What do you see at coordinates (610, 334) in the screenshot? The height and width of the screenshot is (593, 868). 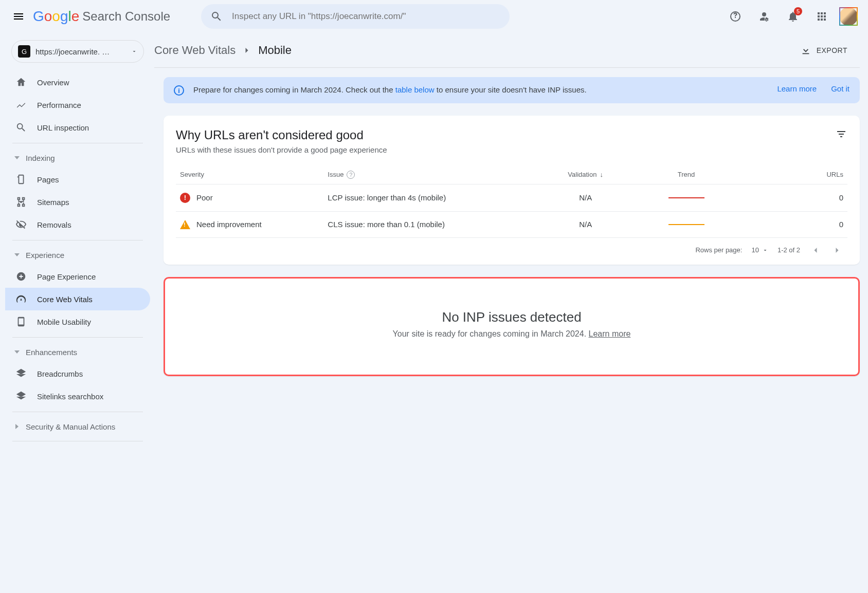 I see `inp-learn-more-link: Learn more` at bounding box center [610, 334].